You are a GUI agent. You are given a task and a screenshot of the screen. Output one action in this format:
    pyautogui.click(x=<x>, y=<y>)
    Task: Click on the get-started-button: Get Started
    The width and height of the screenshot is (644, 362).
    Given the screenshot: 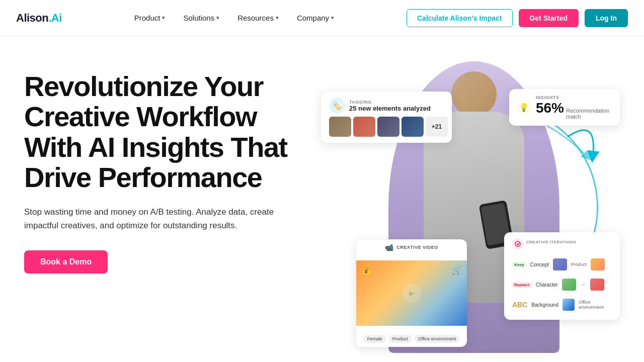 What is the action you would take?
    pyautogui.click(x=548, y=18)
    